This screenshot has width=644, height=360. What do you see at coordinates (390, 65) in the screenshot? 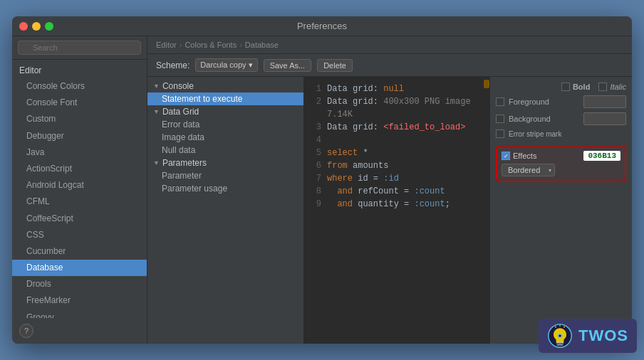
I see `scheme-bar: Scheme: Darcula copy ▾ Save As... Delete` at bounding box center [390, 65].